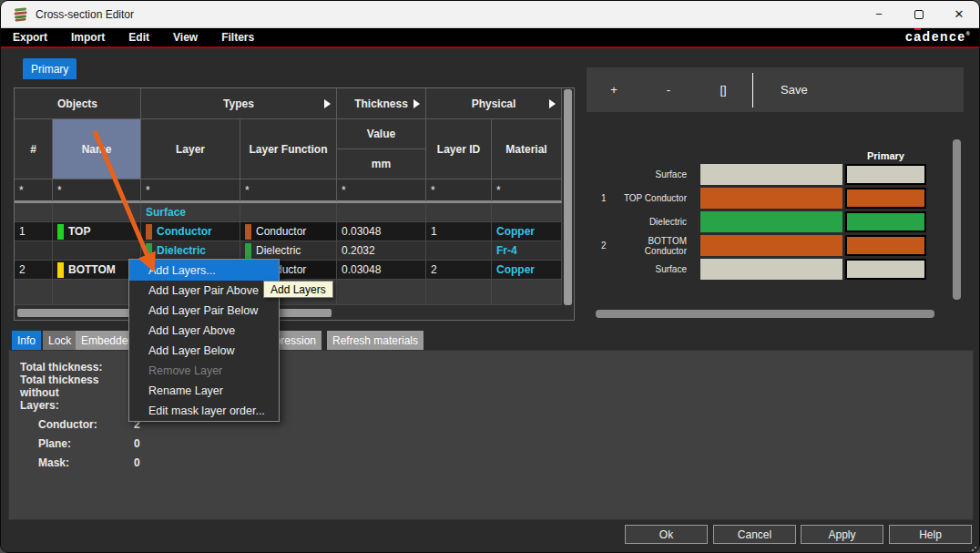  What do you see at coordinates (667, 534) in the screenshot?
I see `ok-button: Ok` at bounding box center [667, 534].